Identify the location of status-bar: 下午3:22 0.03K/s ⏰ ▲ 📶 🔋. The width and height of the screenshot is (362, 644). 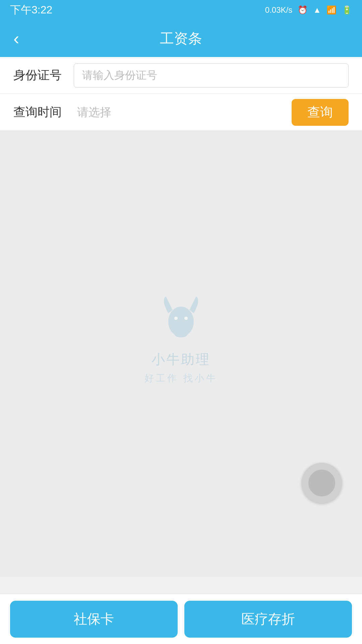
(181, 10).